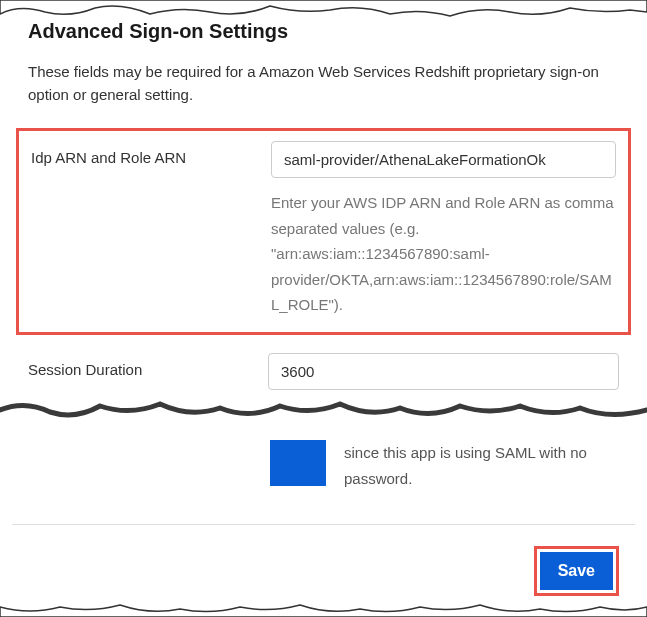 Image resolution: width=647 pixels, height=617 pixels. What do you see at coordinates (444, 372) in the screenshot?
I see `session-duration-field-wrap` at bounding box center [444, 372].